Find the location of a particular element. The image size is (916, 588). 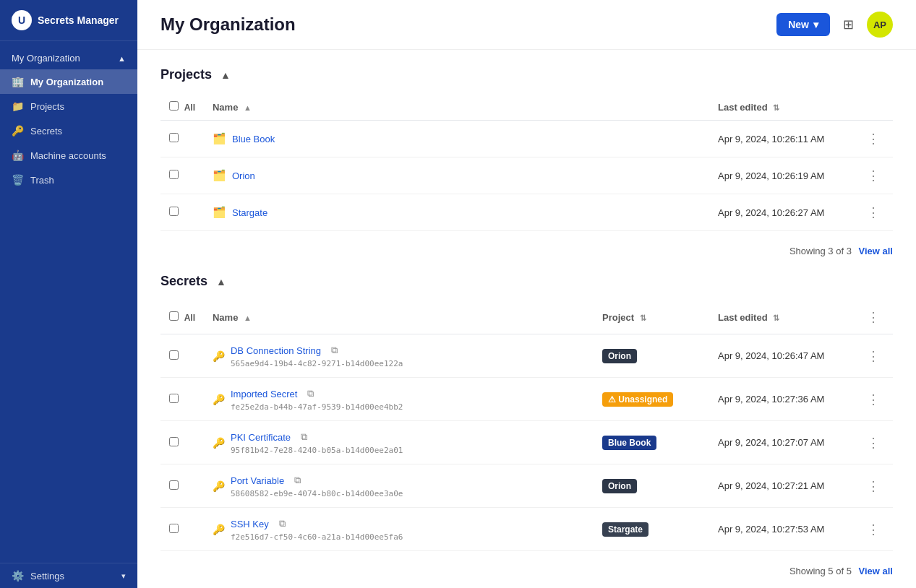

sidebar-group-my-org: My Organization ▲ is located at coordinates (69, 58).